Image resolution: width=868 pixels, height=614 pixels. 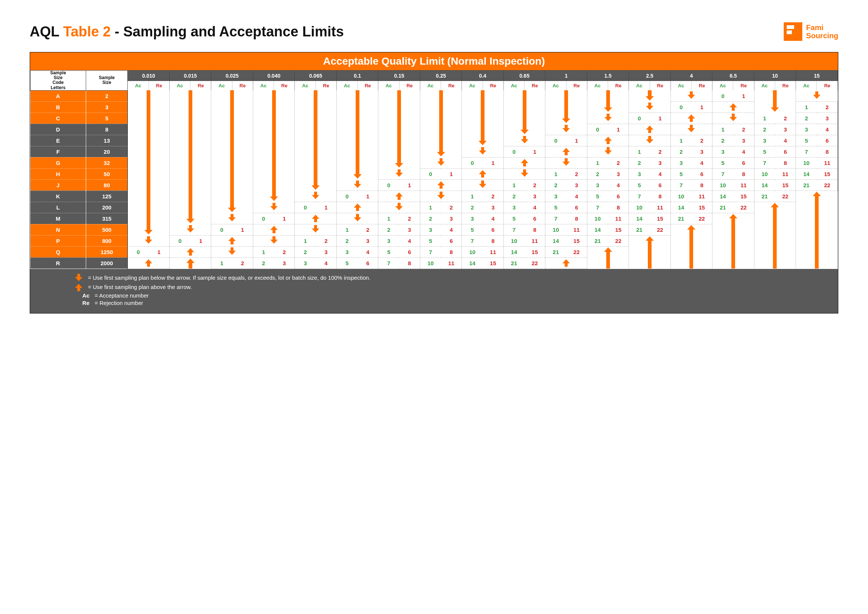 I want to click on table-row: P800011223345678101114152122, so click(x=434, y=241).